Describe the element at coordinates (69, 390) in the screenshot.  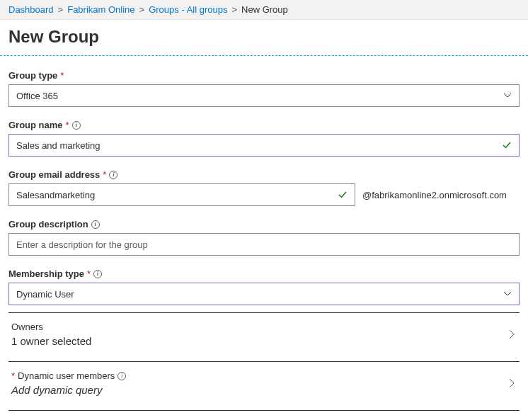
I see `nav-members-value: Add dynamic query` at that location.